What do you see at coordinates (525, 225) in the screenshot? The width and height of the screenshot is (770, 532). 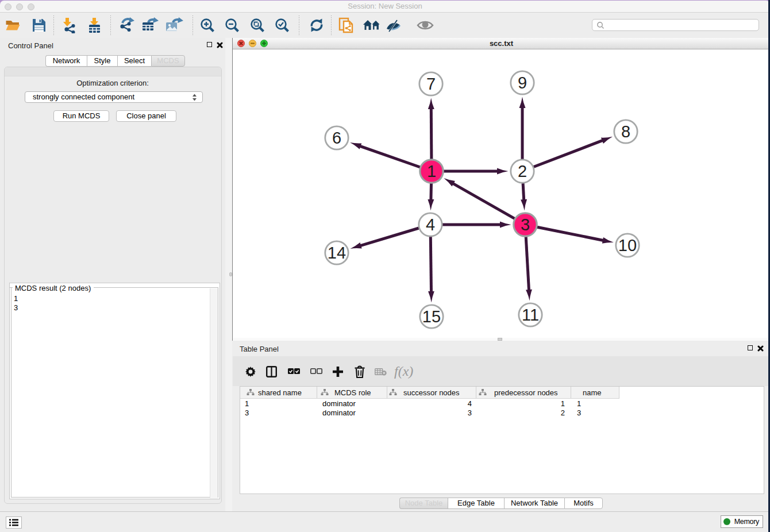 I see `svg-text: 3` at bounding box center [525, 225].